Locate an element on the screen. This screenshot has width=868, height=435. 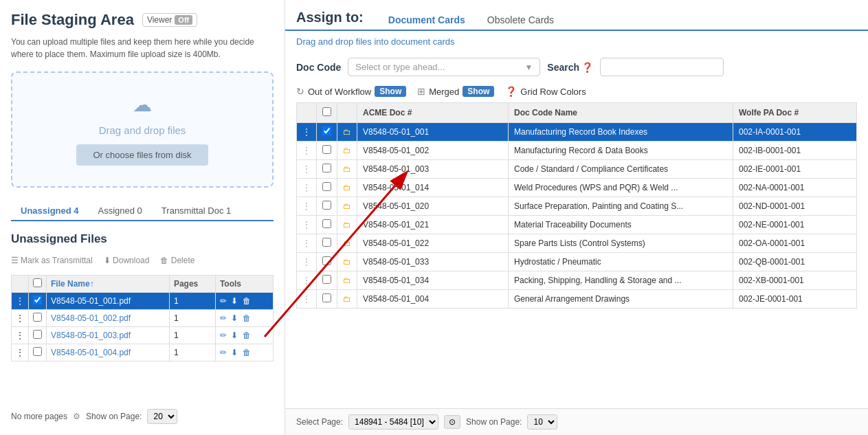
file-table-row: ⋮ V8548-05-01_002.pdf 1 ✏ ⬇ 🗑 is located at coordinates (143, 319).